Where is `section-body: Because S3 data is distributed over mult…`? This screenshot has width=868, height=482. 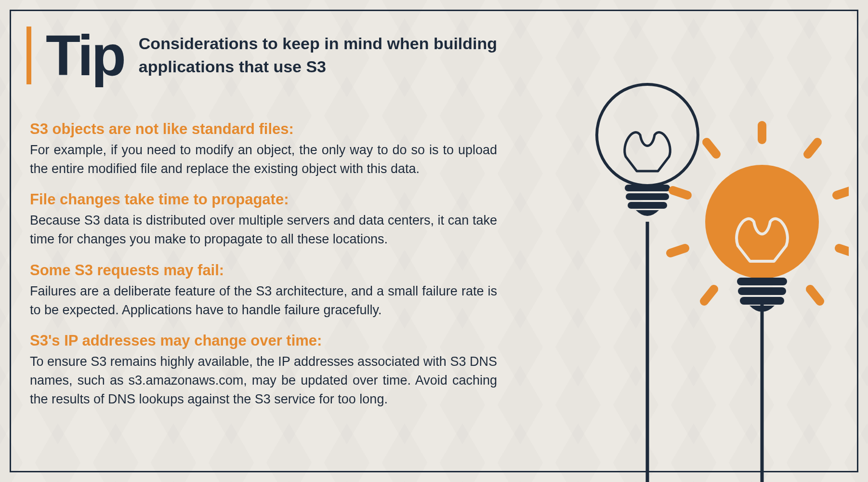
section-body: Because S3 data is distributed over mult… is located at coordinates (263, 230).